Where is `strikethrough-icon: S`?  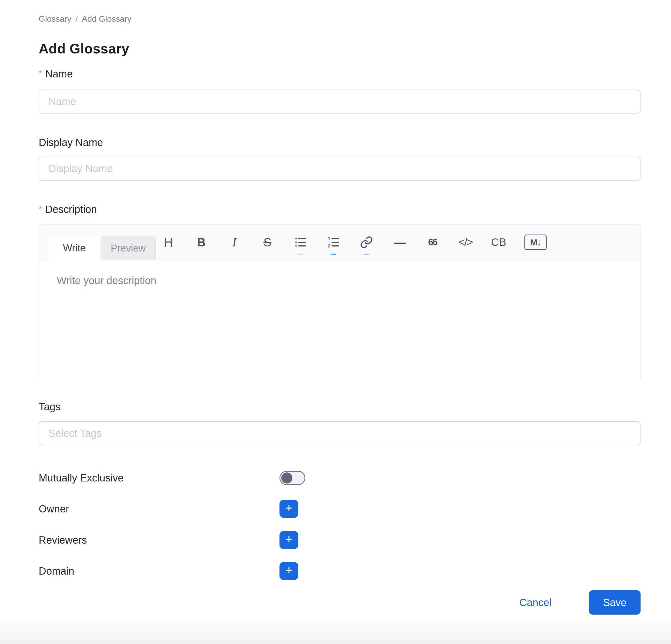
strikethrough-icon: S is located at coordinates (268, 242).